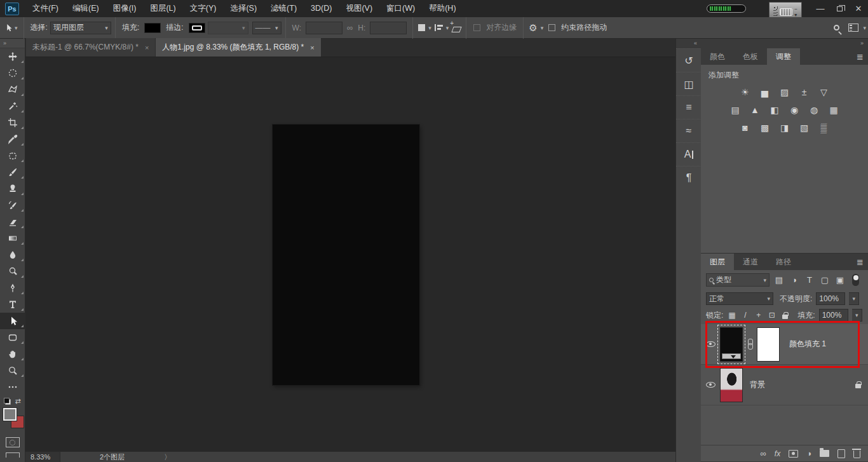 Image resolution: width=868 pixels, height=462 pixels. Describe the element at coordinates (759, 315) in the screenshot. I see `lock-move-icon: +` at that location.